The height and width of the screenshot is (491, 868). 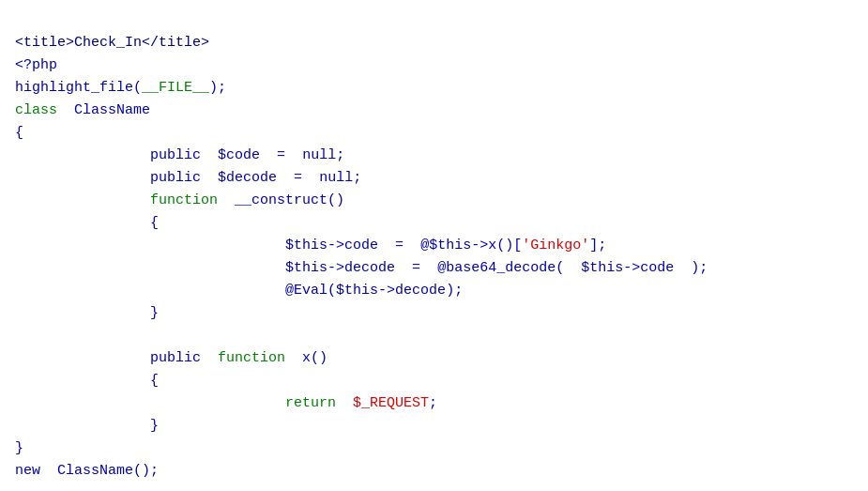 I want to click on line-2: <?php, so click(x=36, y=66).